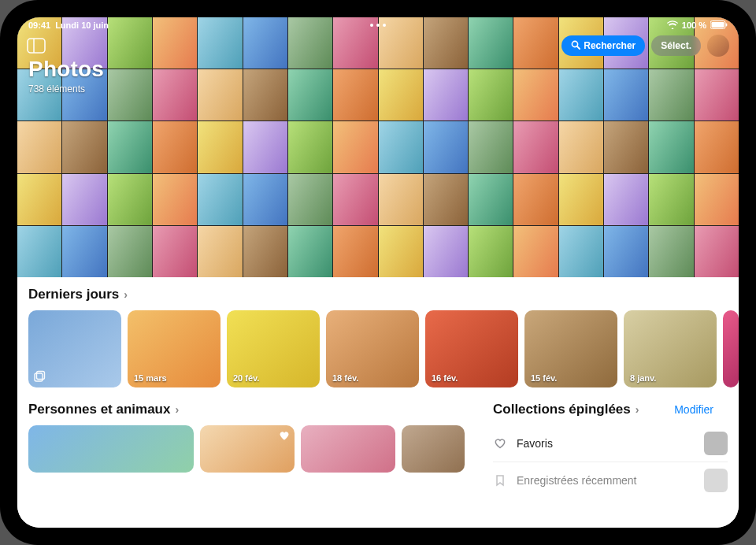 This screenshot has width=756, height=545. Describe the element at coordinates (676, 46) in the screenshot. I see `select-label: Sélect.` at that location.